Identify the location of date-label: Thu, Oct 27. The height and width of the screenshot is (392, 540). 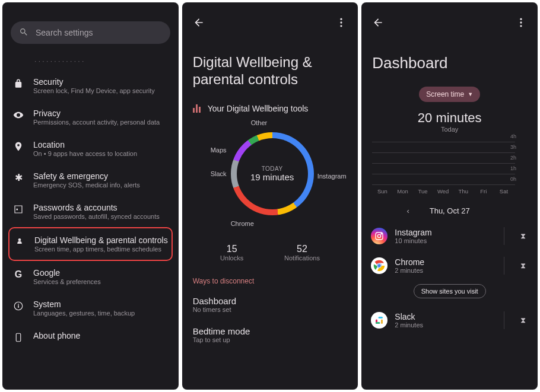
(450, 211).